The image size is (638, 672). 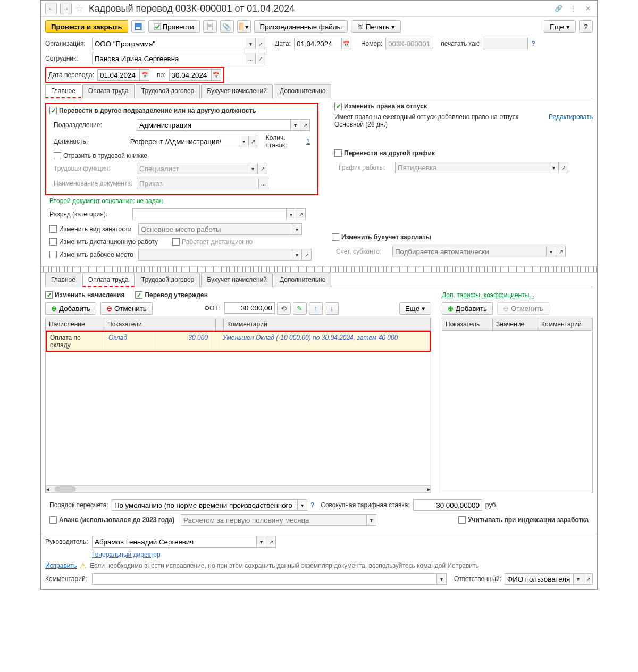 I want to click on change-workplace-row: Изменить рабочее место ▾↗, so click(x=181, y=255).